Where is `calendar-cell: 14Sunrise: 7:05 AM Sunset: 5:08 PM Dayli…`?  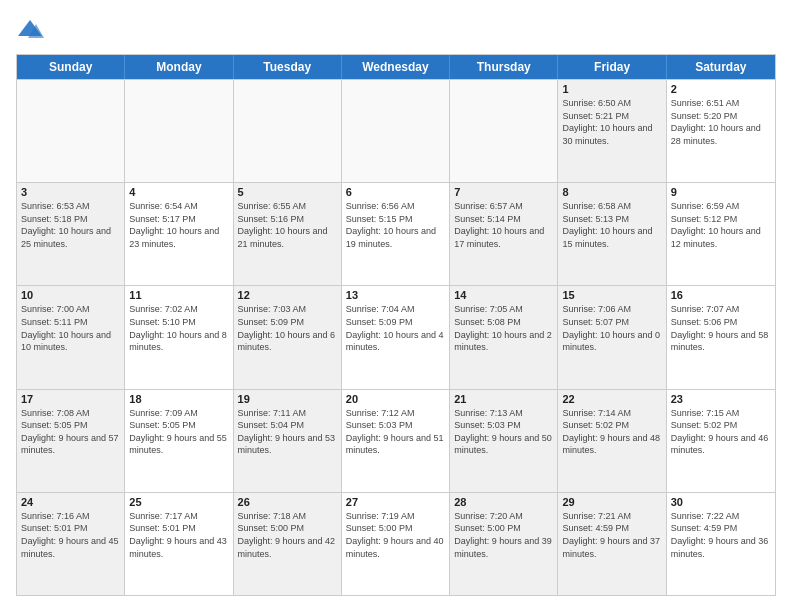 calendar-cell: 14Sunrise: 7:05 AM Sunset: 5:08 PM Dayli… is located at coordinates (504, 337).